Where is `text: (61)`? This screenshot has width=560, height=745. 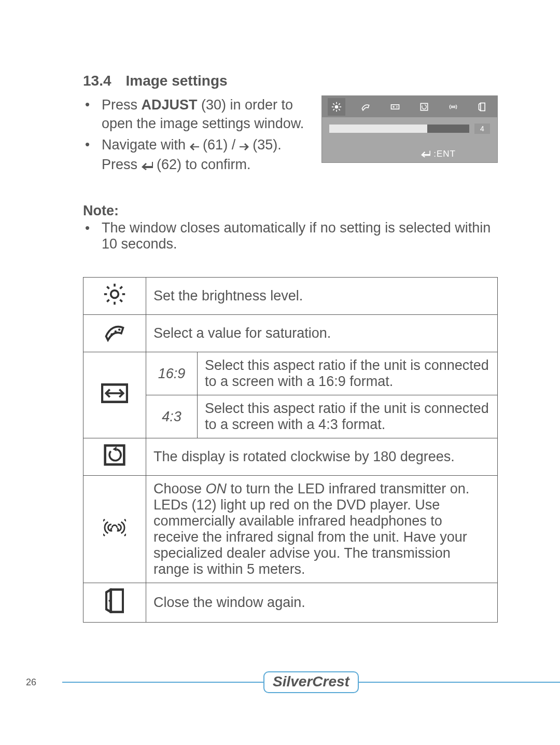
text: (61) is located at coordinates (217, 145).